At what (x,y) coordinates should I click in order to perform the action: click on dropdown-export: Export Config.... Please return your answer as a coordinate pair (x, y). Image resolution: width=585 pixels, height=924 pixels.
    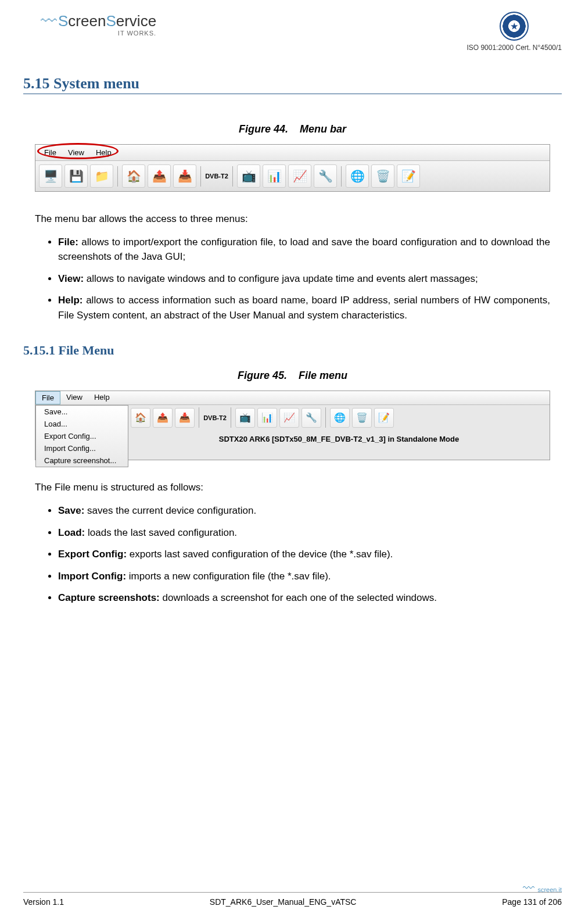
    Looking at the image, I should click on (82, 436).